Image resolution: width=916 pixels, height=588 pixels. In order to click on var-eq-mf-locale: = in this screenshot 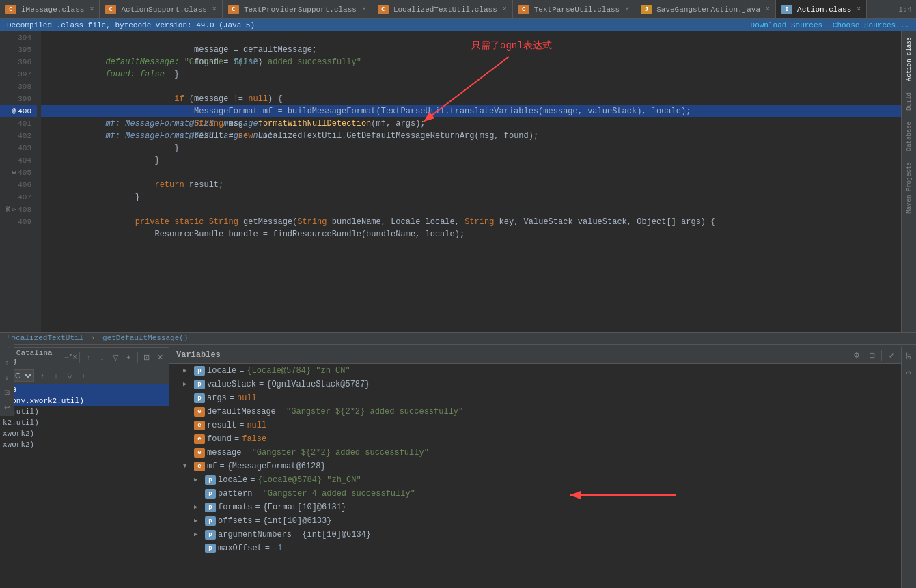, I will do `click(253, 480)`.